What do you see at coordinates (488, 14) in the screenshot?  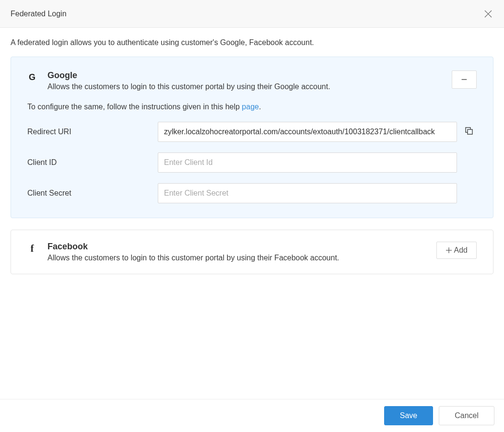 I see `close-button` at bounding box center [488, 14].